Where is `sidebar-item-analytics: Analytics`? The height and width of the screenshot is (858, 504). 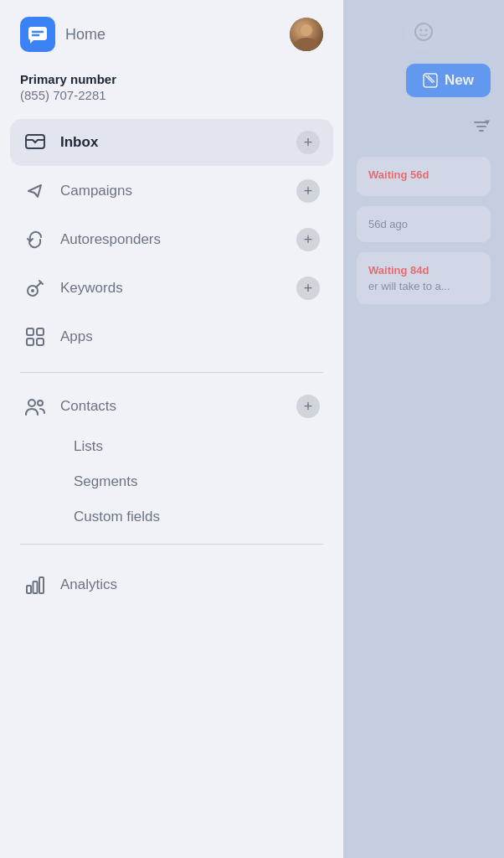 sidebar-item-analytics: Analytics is located at coordinates (172, 585).